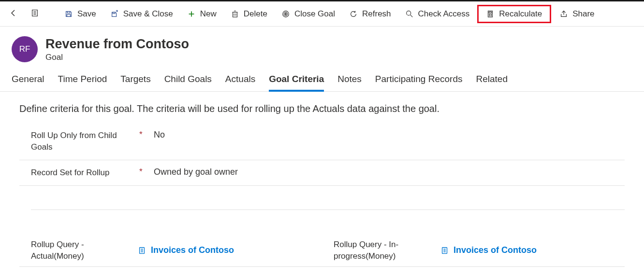  I want to click on field-rollup-query-inprogress: Rollup Query - In-progress(Money) Invoic…, so click(473, 251).